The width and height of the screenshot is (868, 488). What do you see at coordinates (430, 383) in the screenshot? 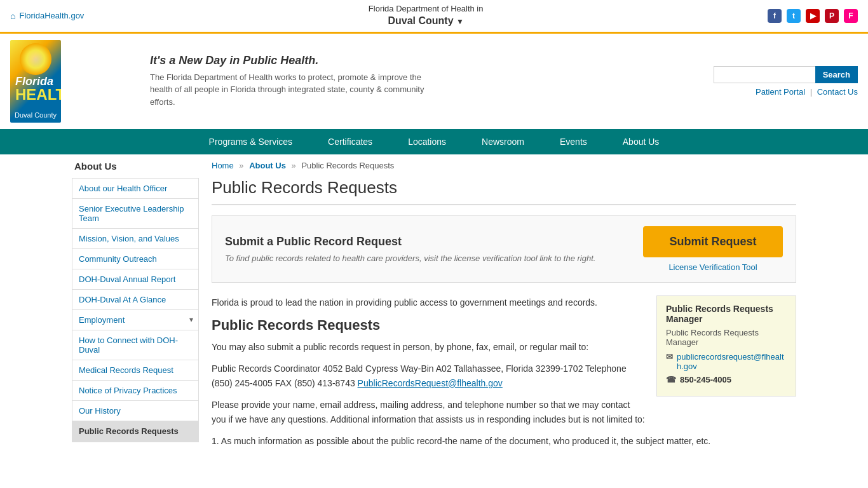
I see `address-email-link: PublicRecordsRequest@flhealth.gov` at bounding box center [430, 383].